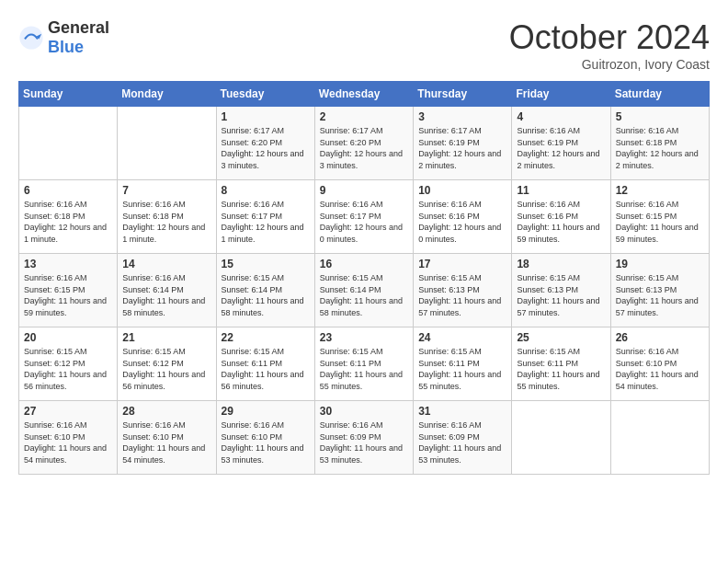 This screenshot has height=563, width=728. Describe the element at coordinates (364, 45) in the screenshot. I see `page-header: General Blue October 2024 Guitrozon, Ivo…` at that location.